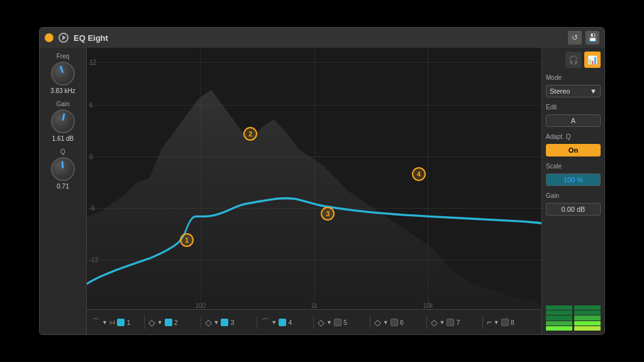 The image size is (644, 362). Describe the element at coordinates (63, 74) in the screenshot. I see `freq-section: Freq 3.83 kHz` at that location.